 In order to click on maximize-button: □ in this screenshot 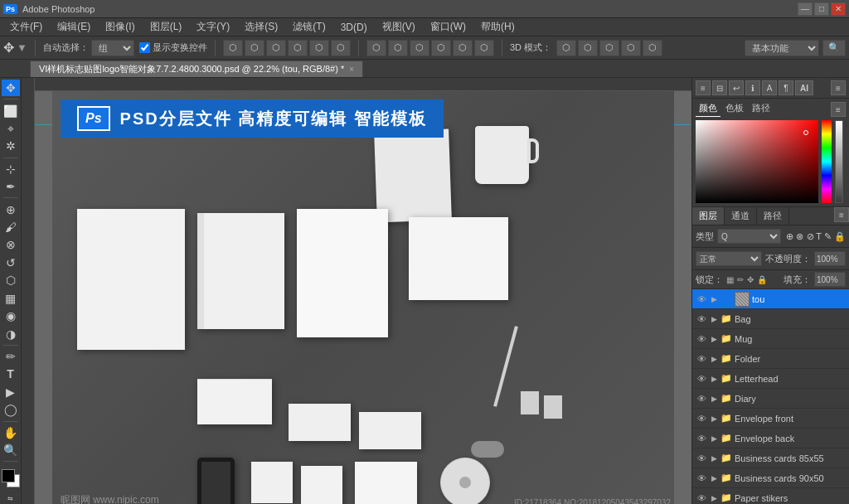, I will do `click(822, 9)`.